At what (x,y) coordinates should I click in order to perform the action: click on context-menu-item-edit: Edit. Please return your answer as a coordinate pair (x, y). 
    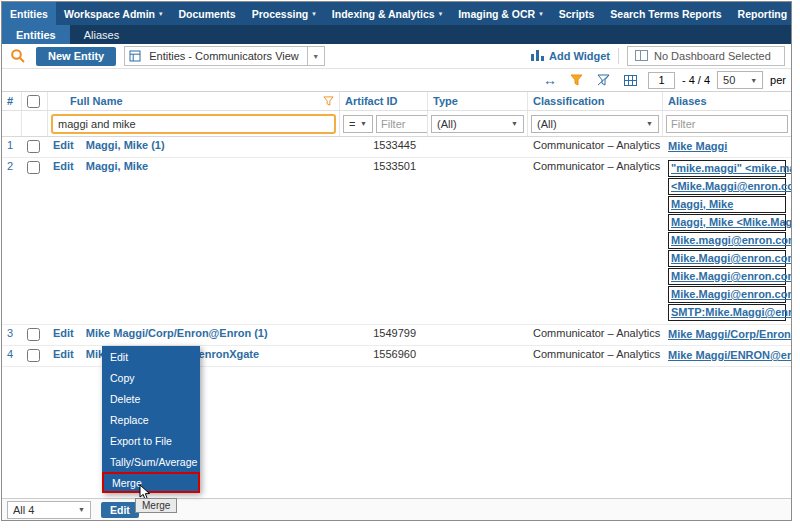
    Looking at the image, I should click on (151, 356).